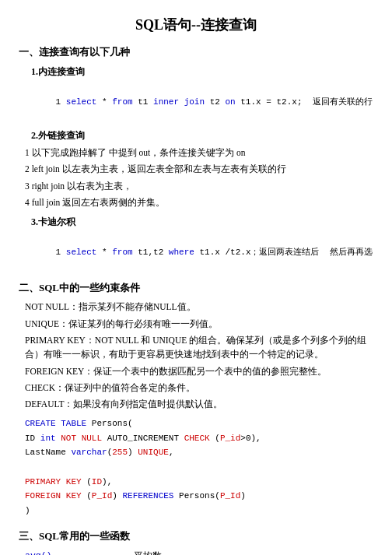  Describe the element at coordinates (199, 202) in the screenshot. I see `sub2-line4: 4 full join 返回左右表两侧的并集。` at that location.